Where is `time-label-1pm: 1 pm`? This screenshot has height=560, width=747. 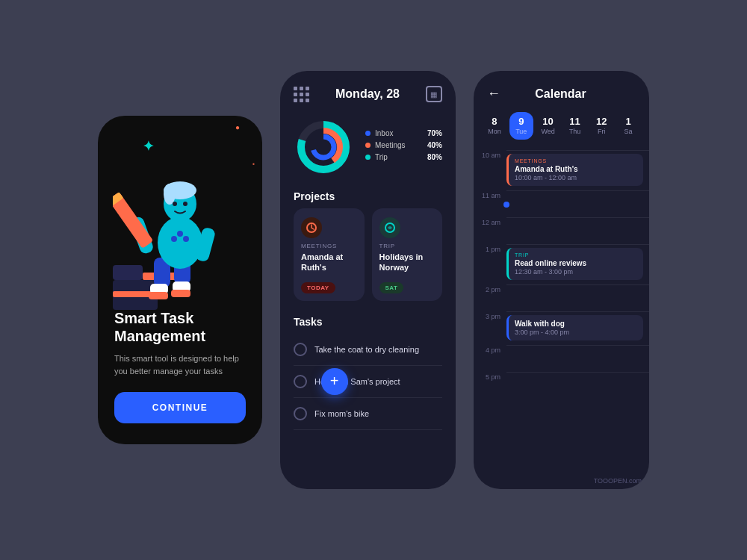 time-label-1pm: 1 pm is located at coordinates (493, 249).